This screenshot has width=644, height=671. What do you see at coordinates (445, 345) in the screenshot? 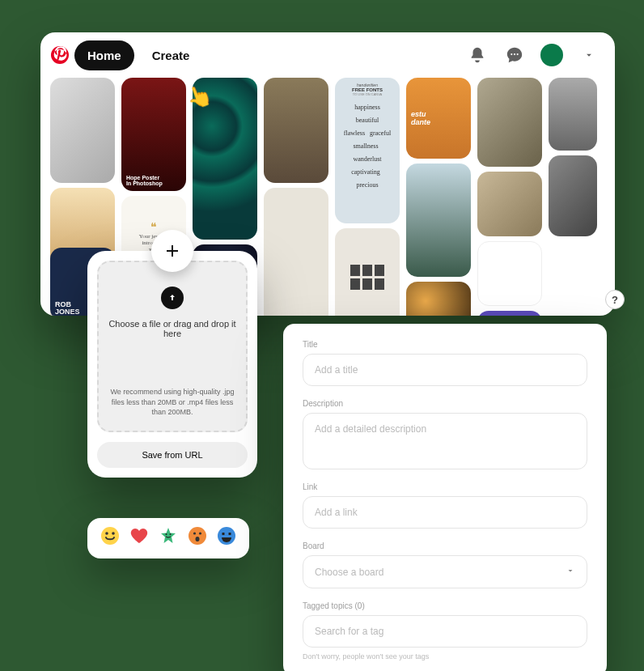
I see `title-label: Title` at bounding box center [445, 345].